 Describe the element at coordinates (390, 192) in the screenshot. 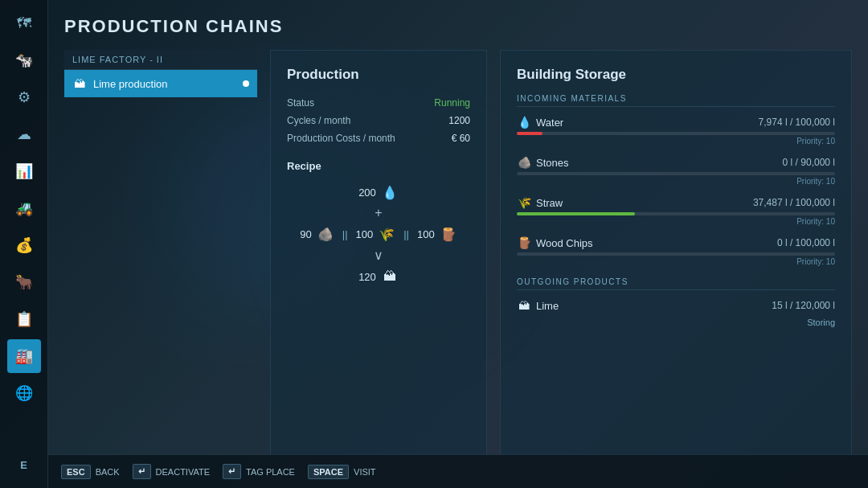

I see `water-icon: 💧` at that location.